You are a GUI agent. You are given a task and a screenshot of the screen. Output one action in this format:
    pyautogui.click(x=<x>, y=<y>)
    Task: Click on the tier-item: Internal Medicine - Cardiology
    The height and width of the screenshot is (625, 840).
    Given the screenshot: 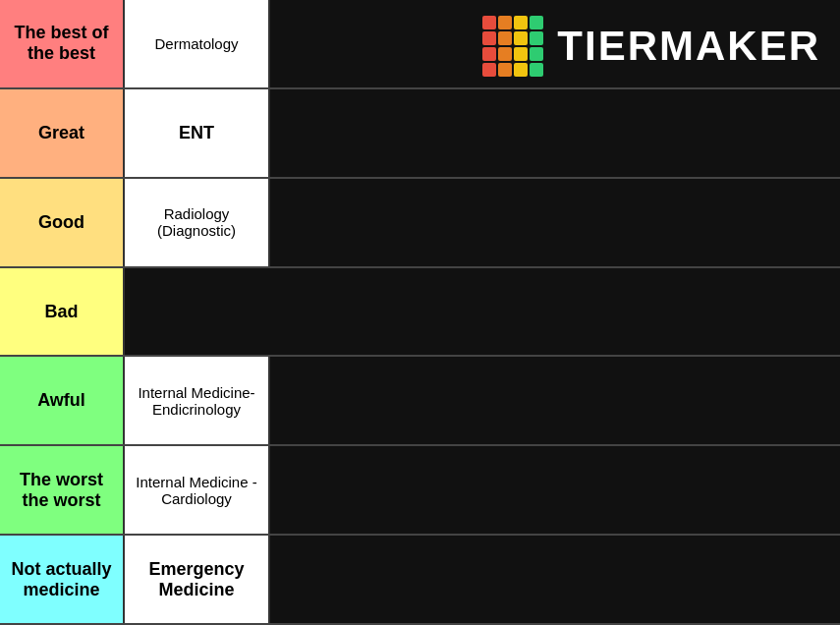 What is the action you would take?
    pyautogui.click(x=197, y=489)
    